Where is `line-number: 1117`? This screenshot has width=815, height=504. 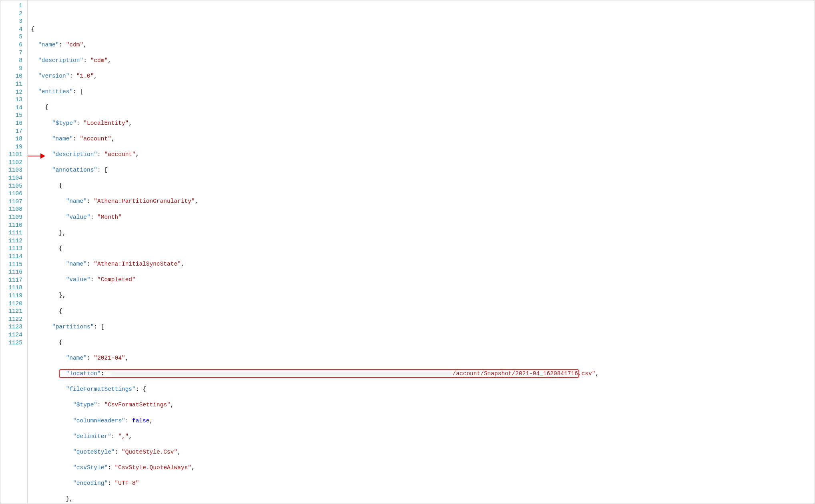 line-number: 1117 is located at coordinates (13, 280).